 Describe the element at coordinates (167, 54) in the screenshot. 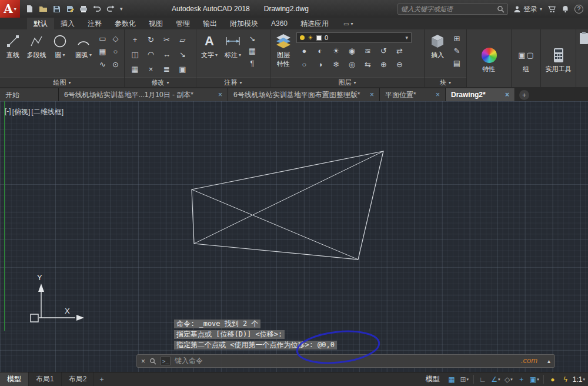

I see `stretch-icon: ↔` at that location.